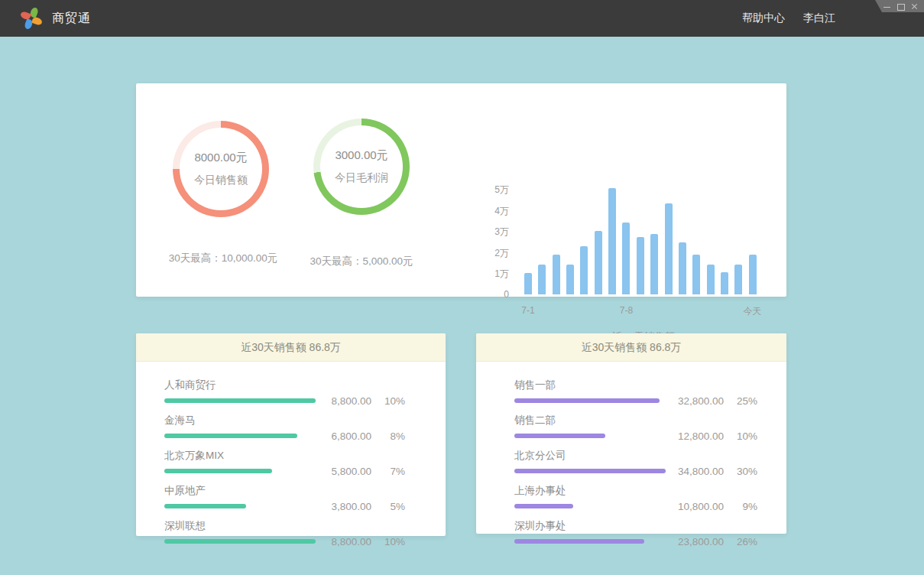  I want to click on item-name: 上海办事处, so click(636, 491).